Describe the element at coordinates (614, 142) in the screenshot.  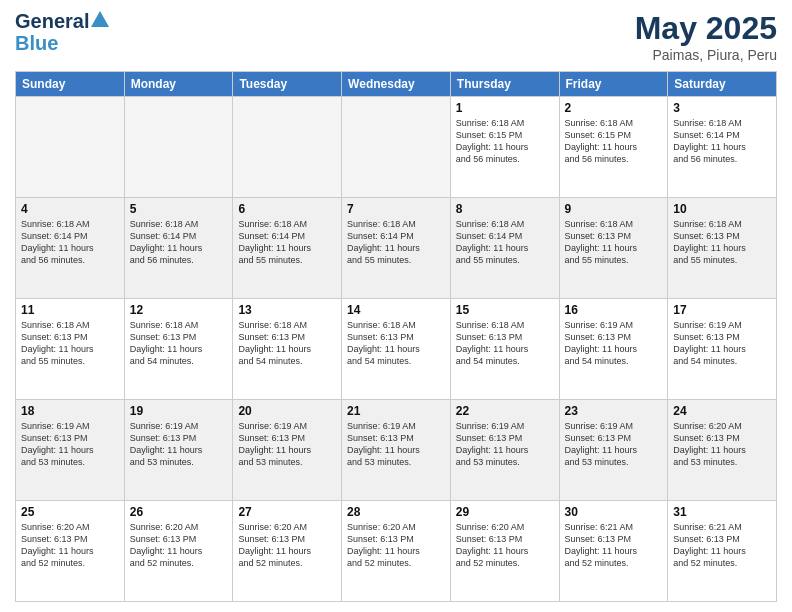
I see `day-info-2: Sunrise: 6:18 AM Sunset: 6:15 PM Dayligh…` at that location.